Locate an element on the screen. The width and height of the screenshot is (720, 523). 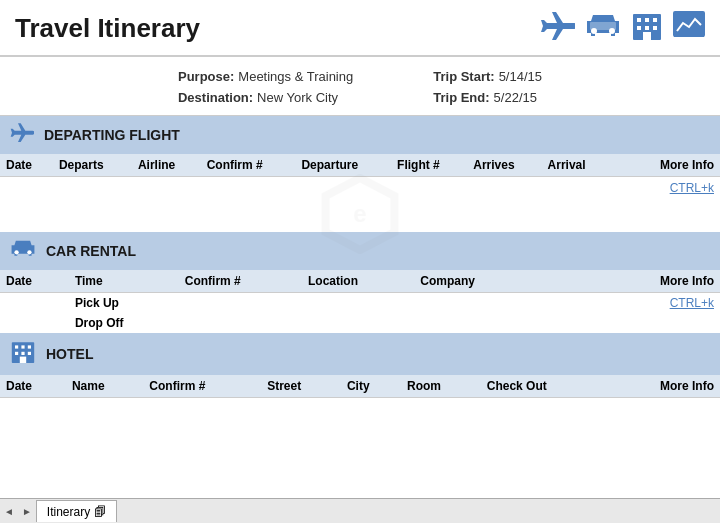
car-col-spacer4 is located at coordinates (590, 282).